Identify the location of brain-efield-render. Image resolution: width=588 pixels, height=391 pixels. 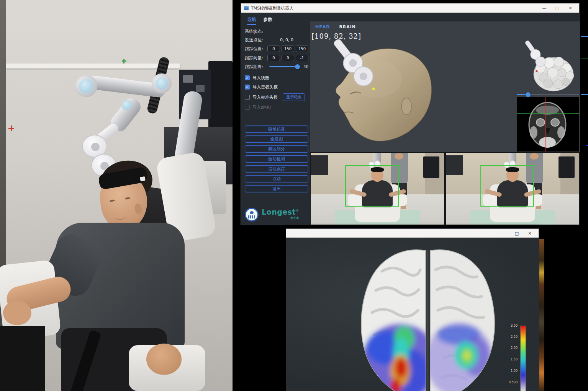
(428, 318).